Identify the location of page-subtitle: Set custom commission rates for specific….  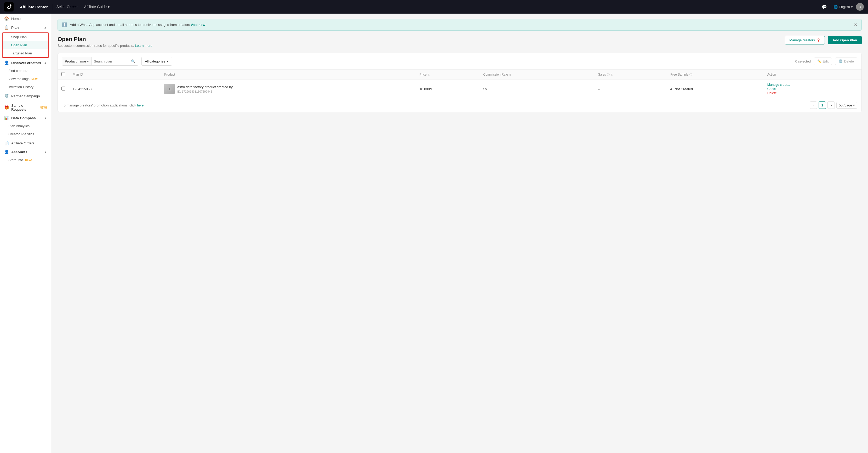
(105, 46).